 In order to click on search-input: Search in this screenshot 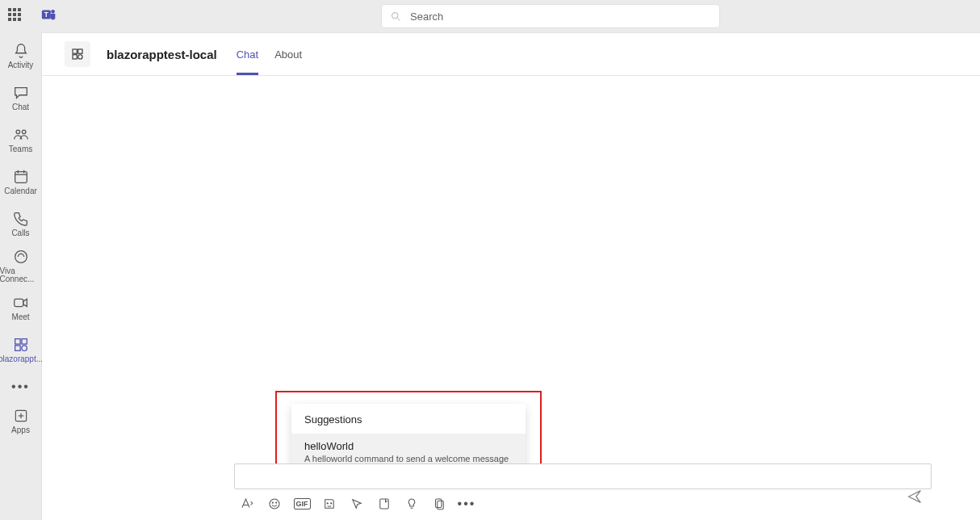, I will do `click(551, 16)`.